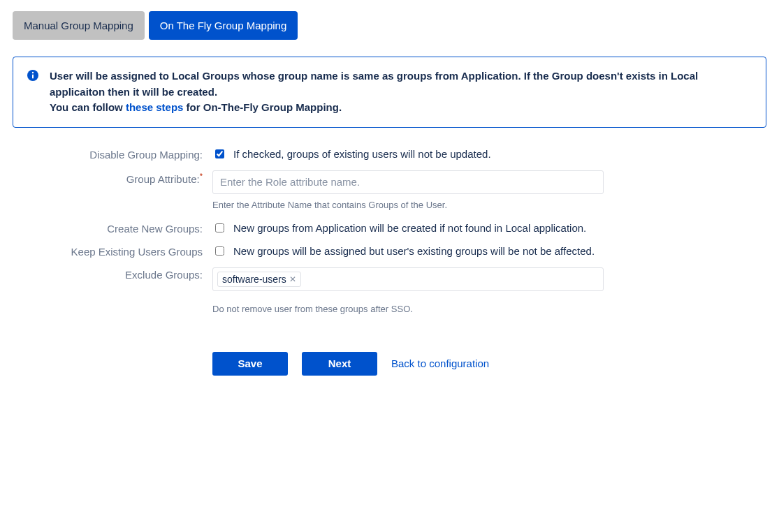 Image resolution: width=779 pixels, height=532 pixels. What do you see at coordinates (259, 279) in the screenshot?
I see `exclude-groups-tag: software-users ✕` at bounding box center [259, 279].